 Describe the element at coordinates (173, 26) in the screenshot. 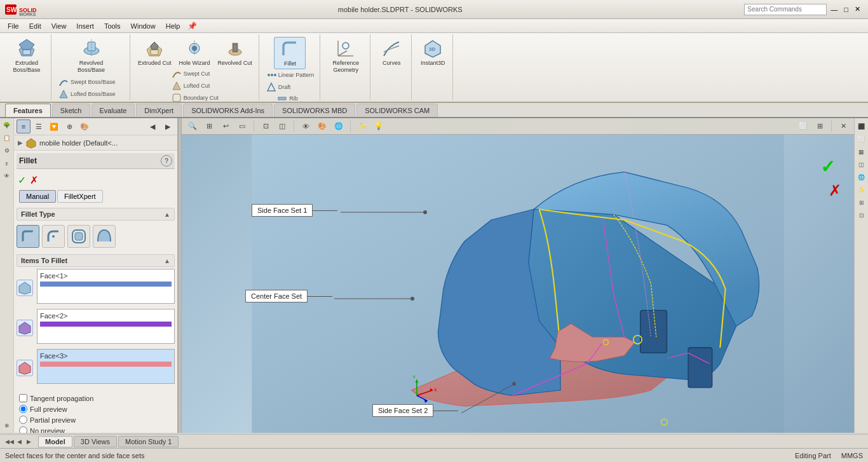

I see `menu-help: Help` at that location.